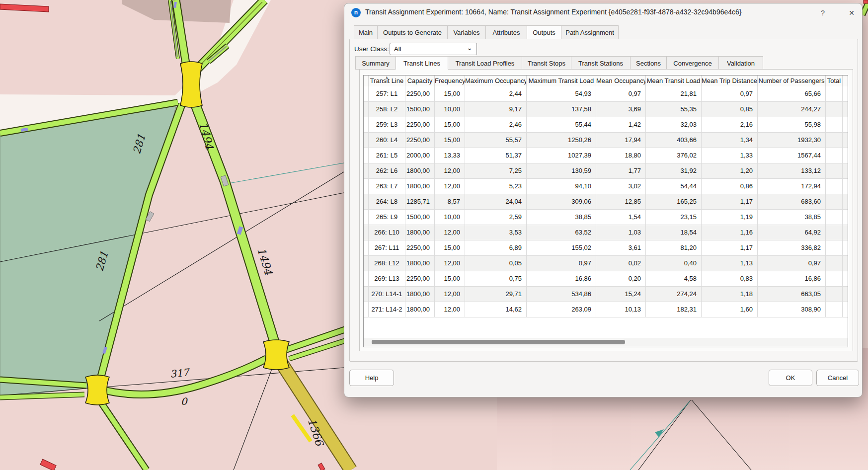  Describe the element at coordinates (590, 32) in the screenshot. I see `tab-path-assignment: Path Assignment` at that location.